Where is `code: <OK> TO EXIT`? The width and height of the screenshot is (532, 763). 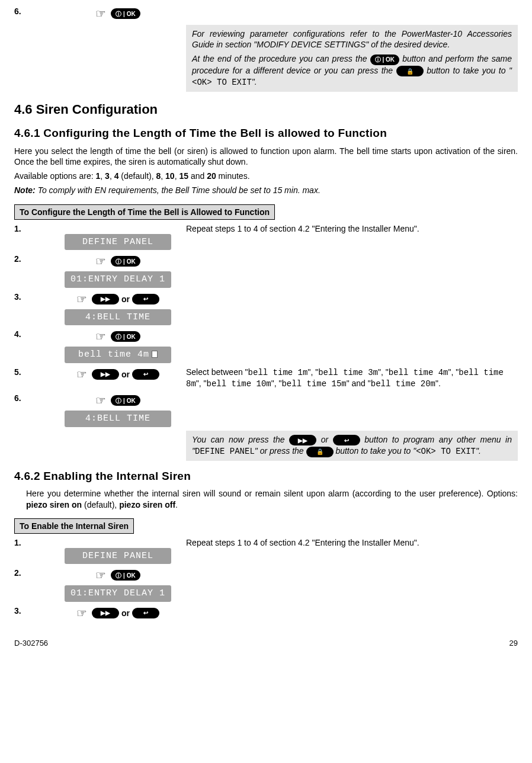
code: <OK> TO EXIT is located at coordinates (446, 451).